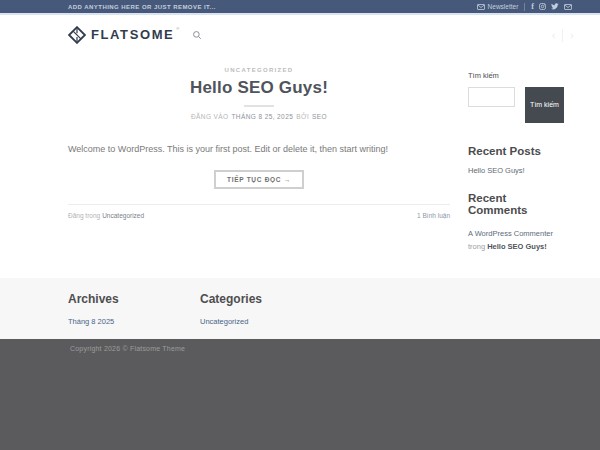  I want to click on flatsome-diamond-icon, so click(77, 35).